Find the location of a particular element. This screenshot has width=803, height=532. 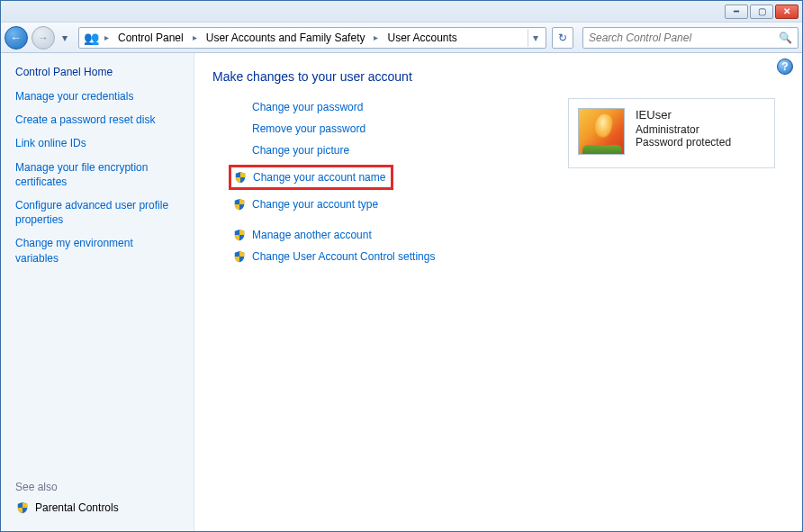

maximize-button: ▢ is located at coordinates (762, 12).